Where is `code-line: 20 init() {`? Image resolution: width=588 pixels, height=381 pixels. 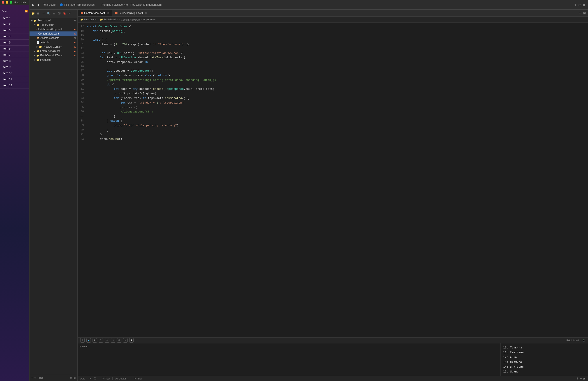
code-line: 20 init() { is located at coordinates (333, 40).